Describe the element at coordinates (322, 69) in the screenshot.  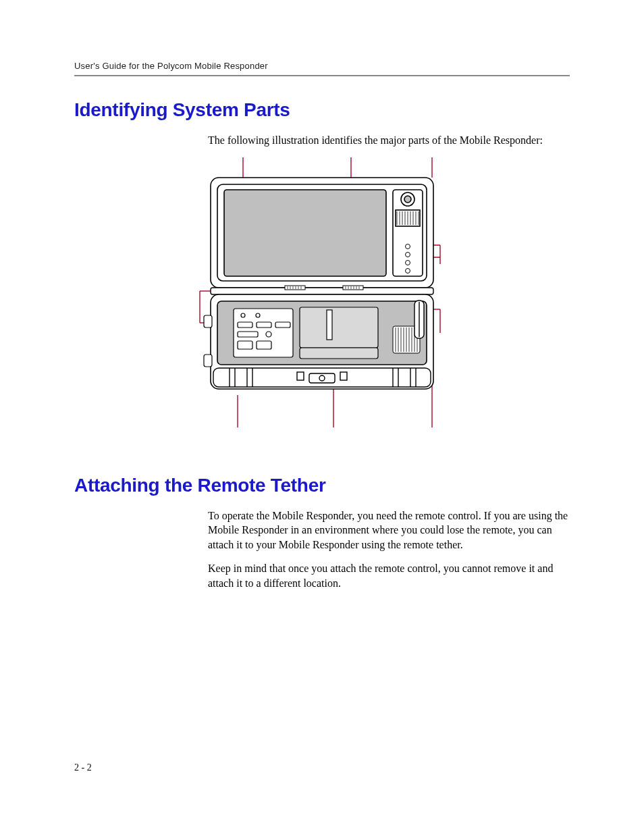
I see `running-head: User's Guide for the Polycom Mobile Resp…` at that location.